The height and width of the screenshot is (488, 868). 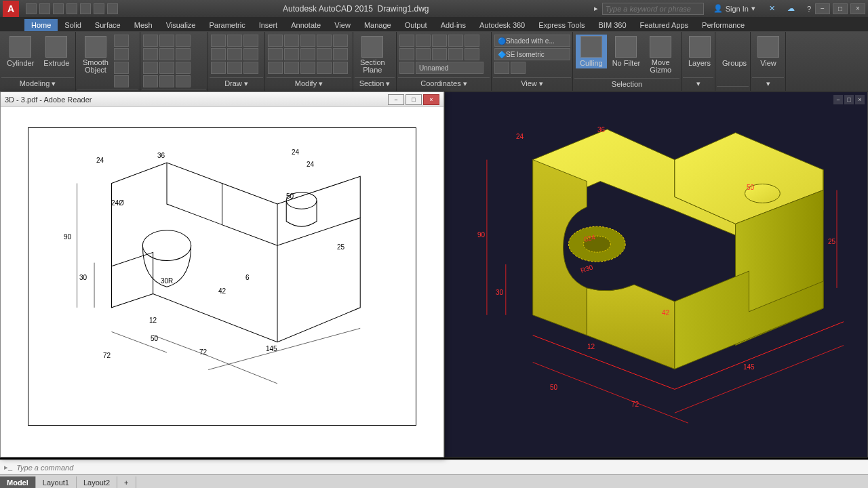 What do you see at coordinates (700, 52) in the screenshot?
I see `layers-button: Layers` at bounding box center [700, 52].